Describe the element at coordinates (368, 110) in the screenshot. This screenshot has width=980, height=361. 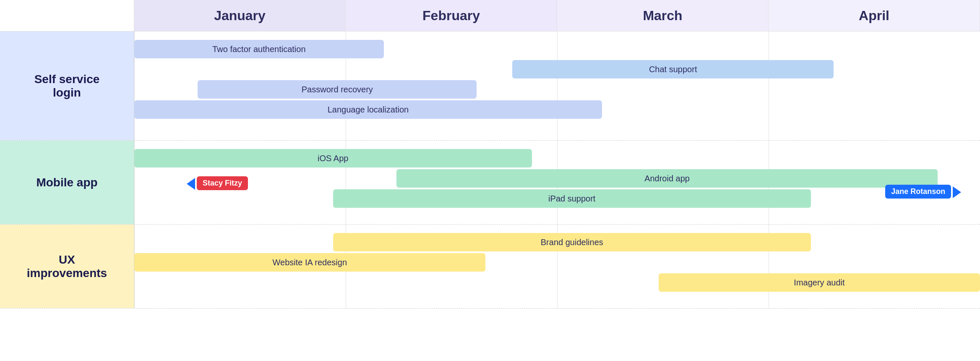
I see `bar-language-localization: Language localization` at that location.